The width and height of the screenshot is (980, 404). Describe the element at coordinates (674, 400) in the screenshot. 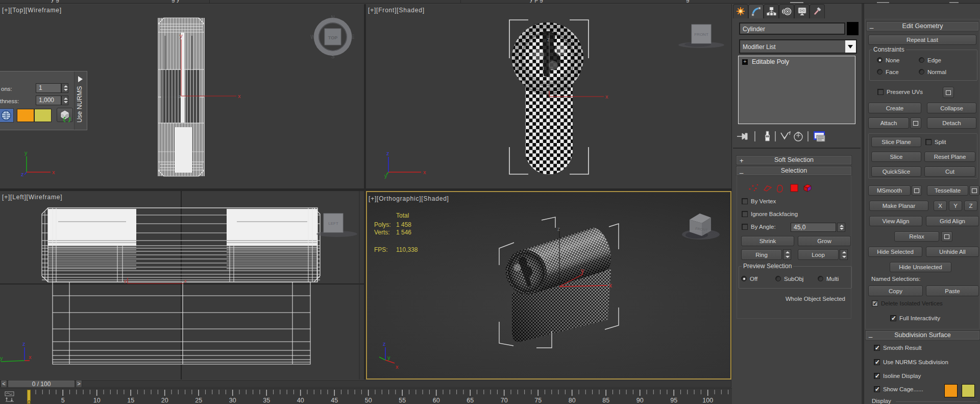

I see `svg-text: 95` at that location.